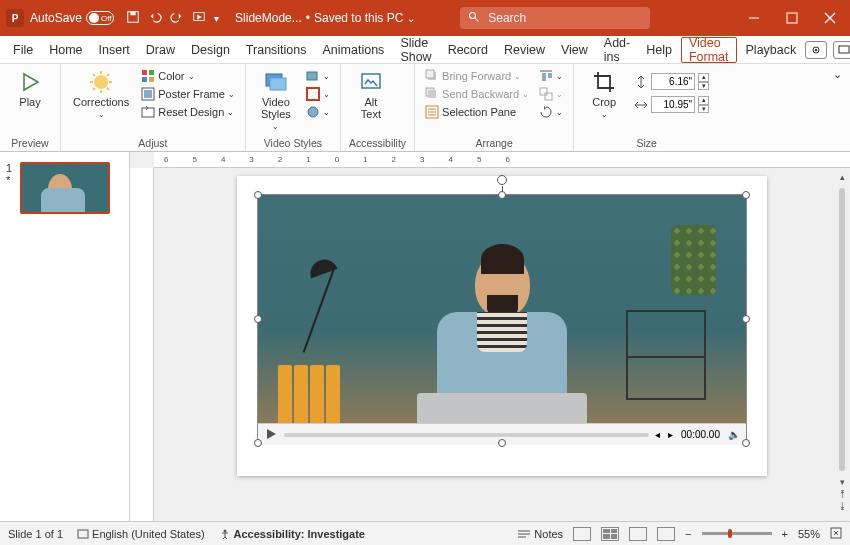 The image size is (850, 545). I want to click on tab-review: Review, so click(524, 50).